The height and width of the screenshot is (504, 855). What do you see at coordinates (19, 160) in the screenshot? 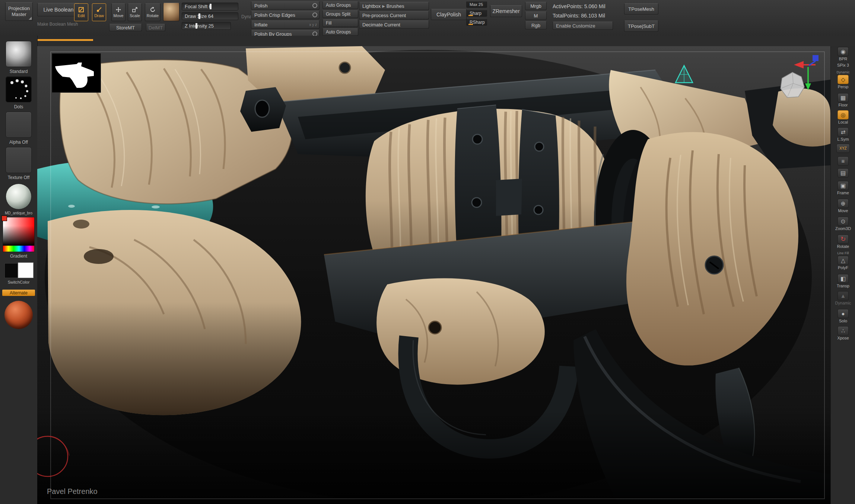
I see `texture-thumbnail` at bounding box center [19, 160].